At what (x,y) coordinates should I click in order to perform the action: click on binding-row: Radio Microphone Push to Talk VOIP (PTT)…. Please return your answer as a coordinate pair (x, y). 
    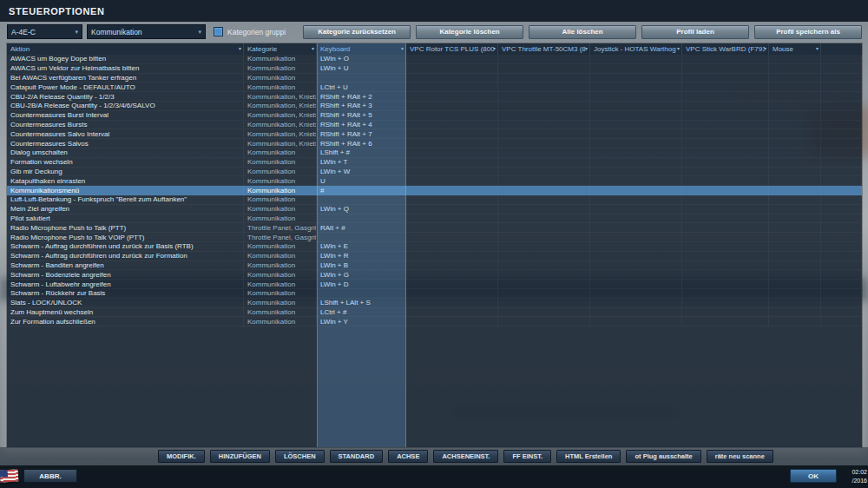
    Looking at the image, I should click on (434, 238).